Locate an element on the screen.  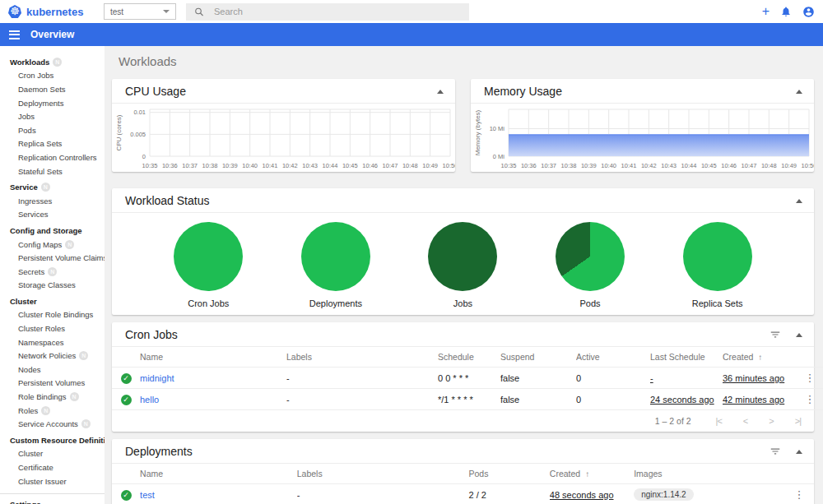
sidebar-item-ingresses: Ingresses is located at coordinates (53, 201).